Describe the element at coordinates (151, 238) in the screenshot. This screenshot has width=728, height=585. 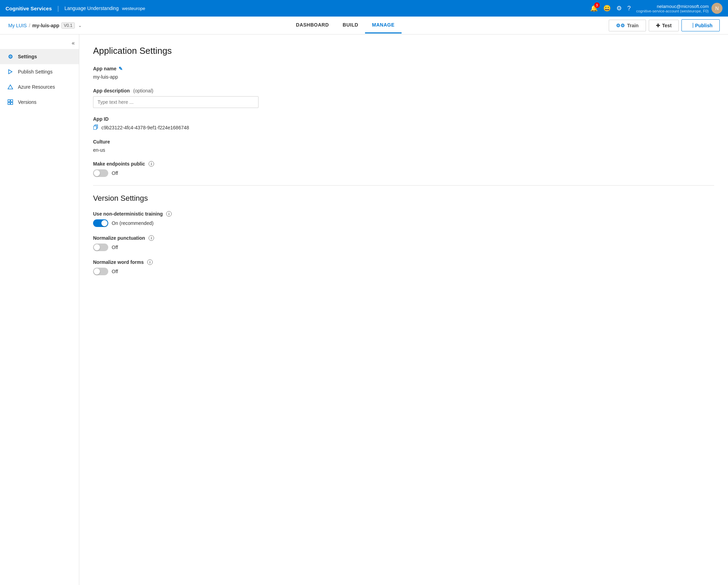
I see `info-icon-punctuation: i` at that location.